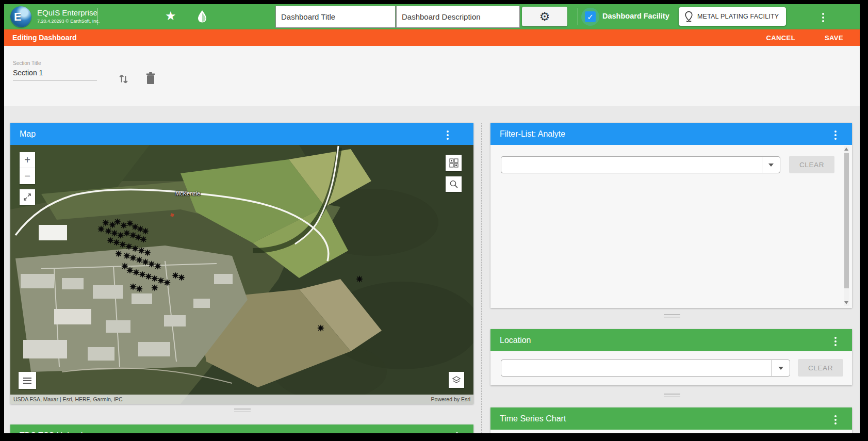 Image resolution: width=868 pixels, height=441 pixels. What do you see at coordinates (448, 135) in the screenshot?
I see `map-widget-menu` at bounding box center [448, 135].